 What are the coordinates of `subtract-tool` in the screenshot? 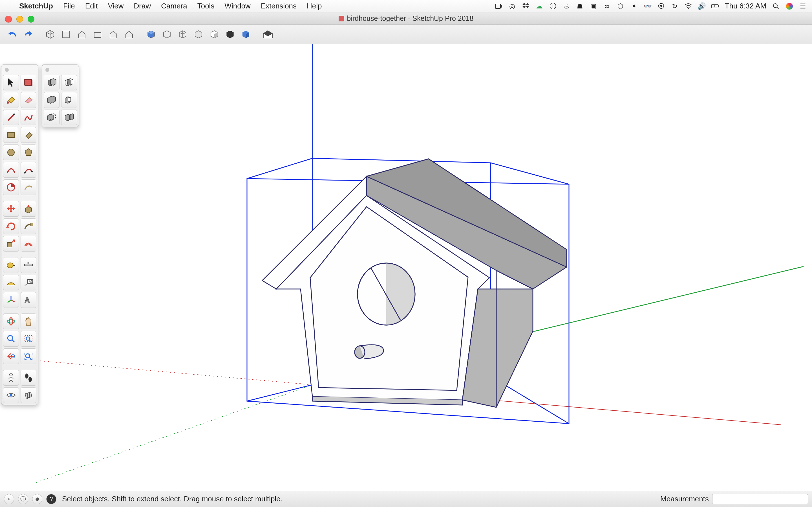 It's located at (69, 100).